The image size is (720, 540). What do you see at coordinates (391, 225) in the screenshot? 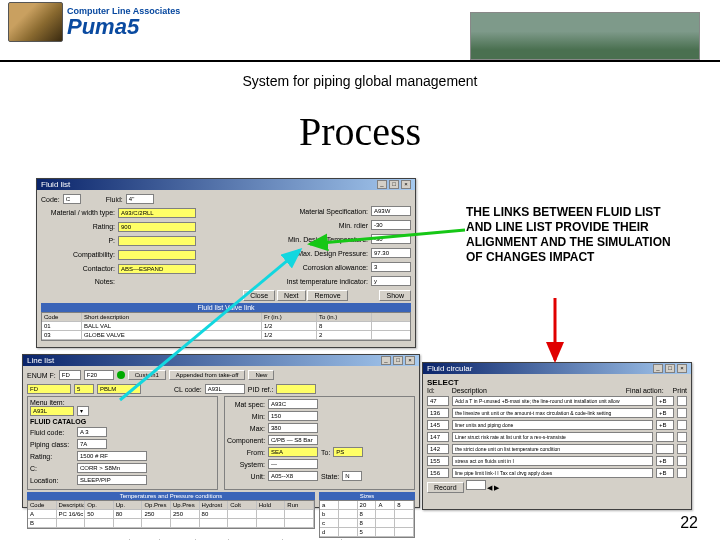
I see `min-field: -30` at bounding box center [391, 225].